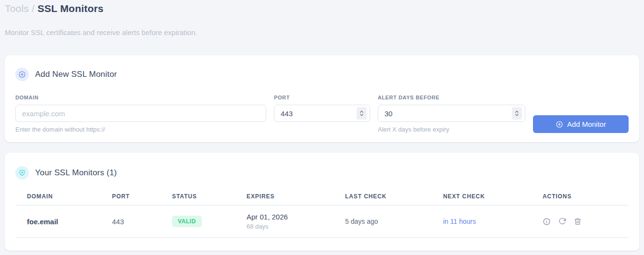  Describe the element at coordinates (198, 196) in the screenshot. I see `col-header-status: STATUS` at that location.